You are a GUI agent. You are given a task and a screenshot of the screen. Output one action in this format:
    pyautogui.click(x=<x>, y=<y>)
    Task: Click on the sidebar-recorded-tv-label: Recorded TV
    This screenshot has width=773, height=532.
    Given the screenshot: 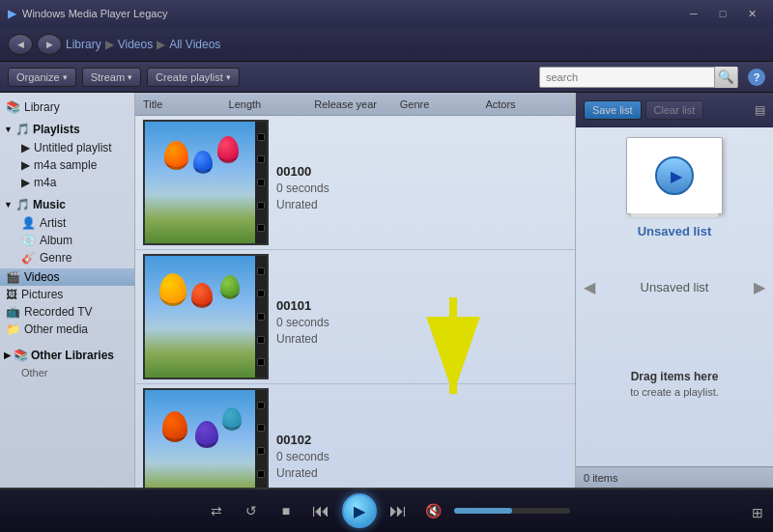 What is the action you would take?
    pyautogui.click(x=58, y=312)
    